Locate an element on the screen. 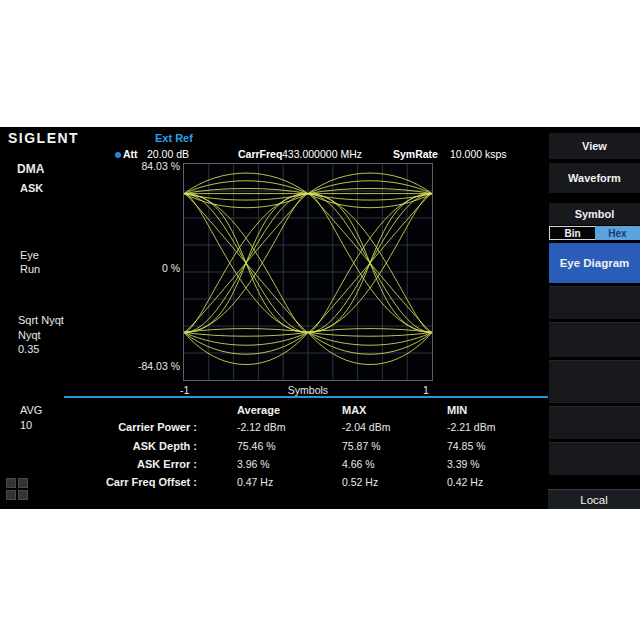  table-header-average: Average is located at coordinates (258, 410).